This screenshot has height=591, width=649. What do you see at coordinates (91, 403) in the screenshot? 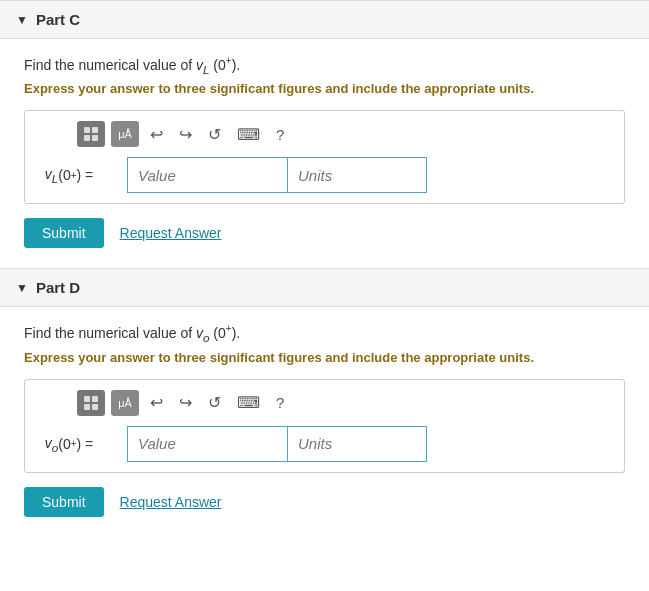
I see `grid-icon-part-d` at bounding box center [91, 403].